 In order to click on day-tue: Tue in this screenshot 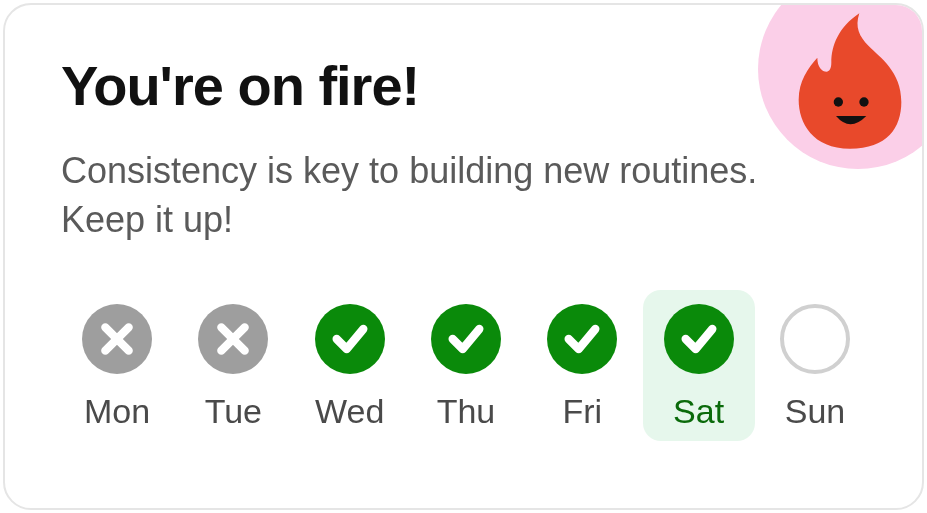, I will do `click(233, 366)`.